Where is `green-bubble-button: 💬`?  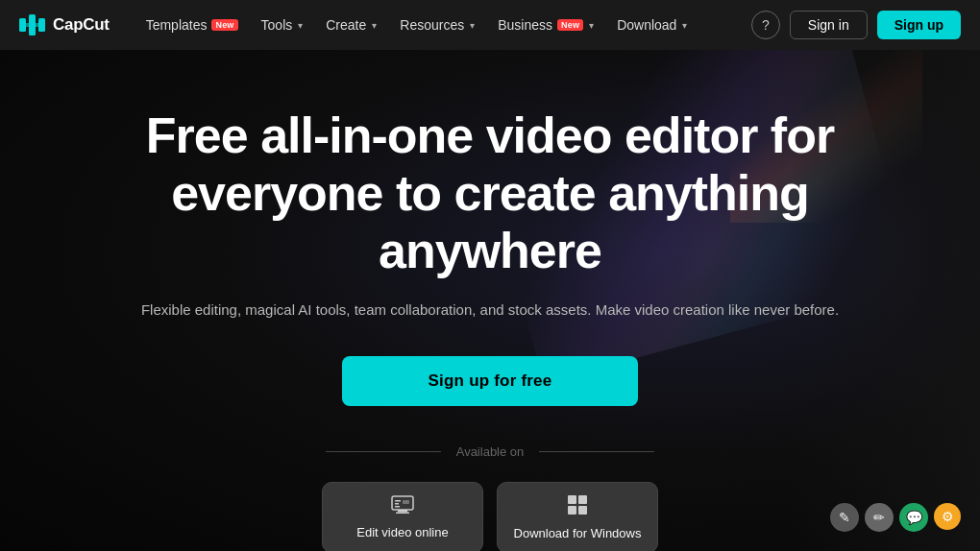
green-bubble-button: 💬 is located at coordinates (914, 517).